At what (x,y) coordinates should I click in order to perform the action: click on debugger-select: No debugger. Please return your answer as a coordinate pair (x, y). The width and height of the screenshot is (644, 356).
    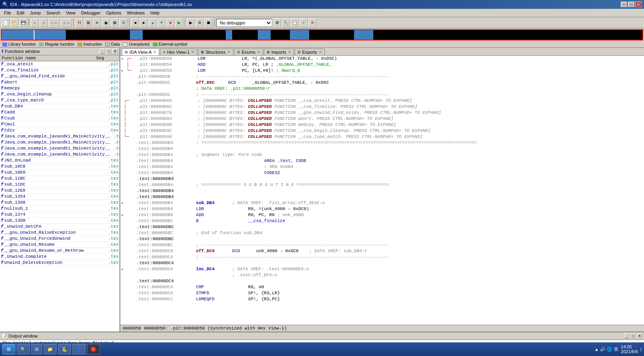
    Looking at the image, I should click on (244, 23).